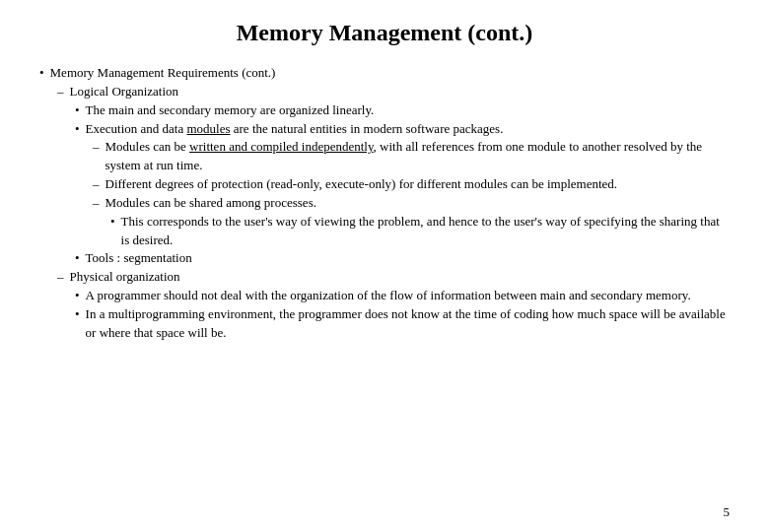 The image size is (769, 532). Describe the element at coordinates (408, 324) in the screenshot. I see `bullet-programmer2-text: In a multiprogramming environment, the p…` at that location.